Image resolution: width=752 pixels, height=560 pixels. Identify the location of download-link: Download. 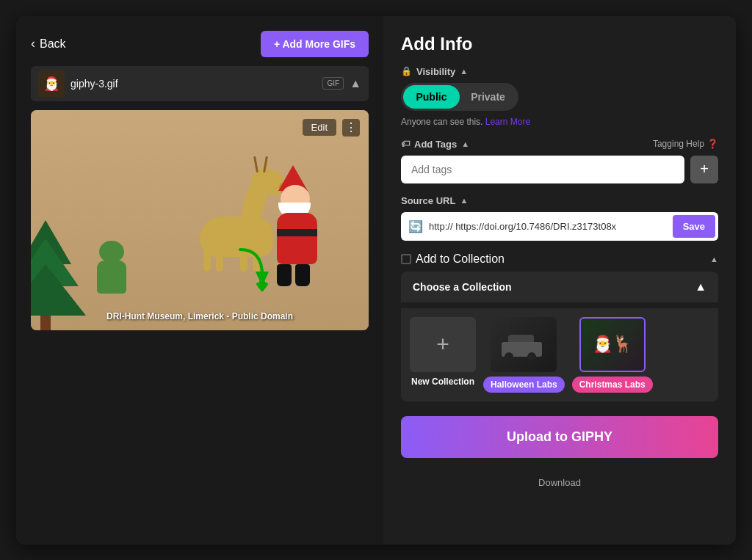
(560, 484).